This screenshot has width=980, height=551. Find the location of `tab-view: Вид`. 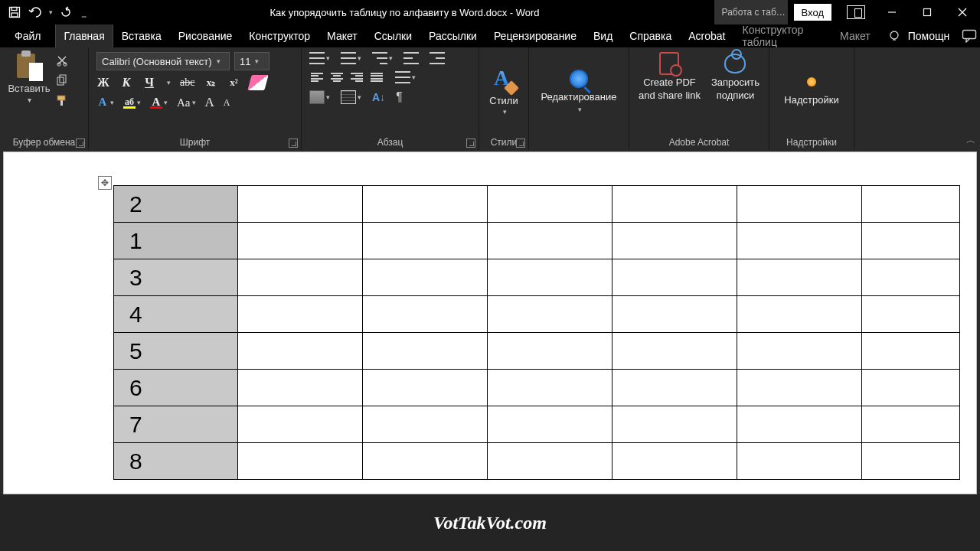

tab-view: Вид is located at coordinates (603, 36).